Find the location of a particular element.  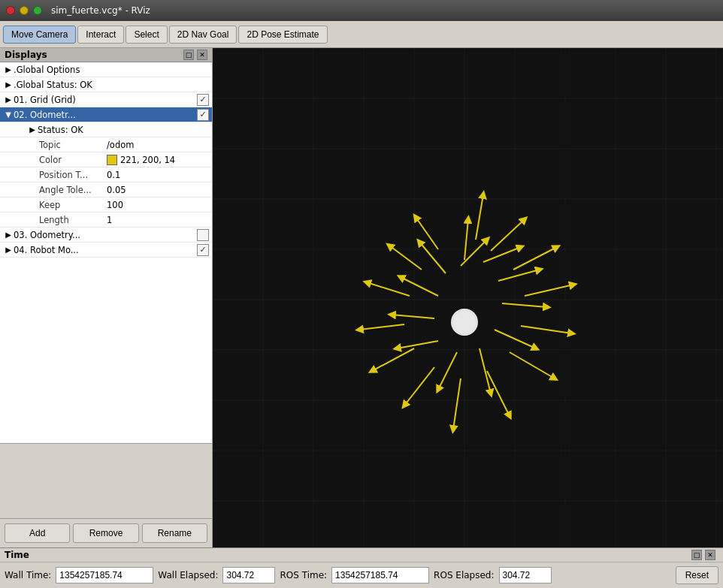

arrow-odom2: ▶ is located at coordinates (8, 234).